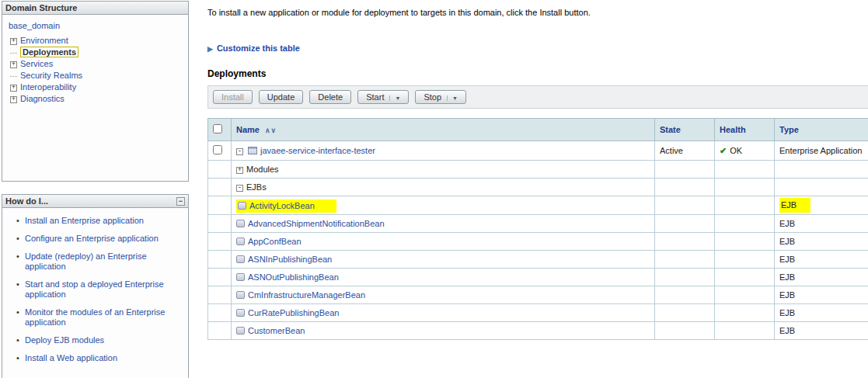  I want to click on ejb-link: AppConfBean, so click(275, 241).